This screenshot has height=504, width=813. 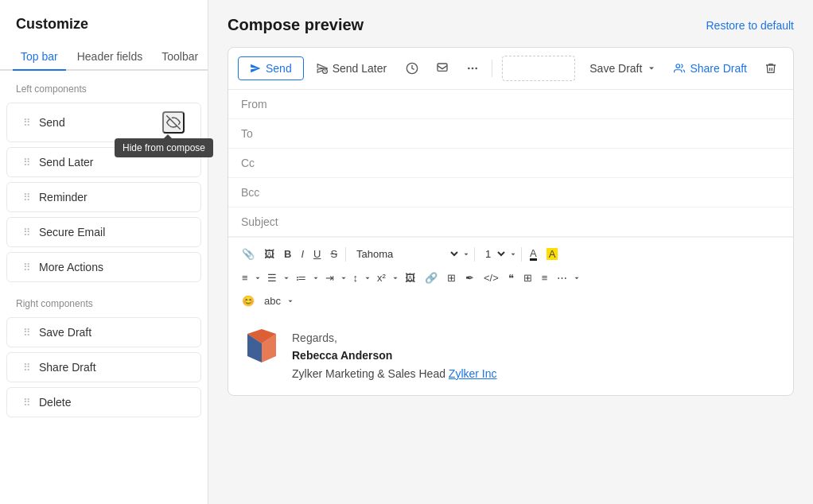 I want to click on align-left-button: ≡, so click(x=245, y=278).